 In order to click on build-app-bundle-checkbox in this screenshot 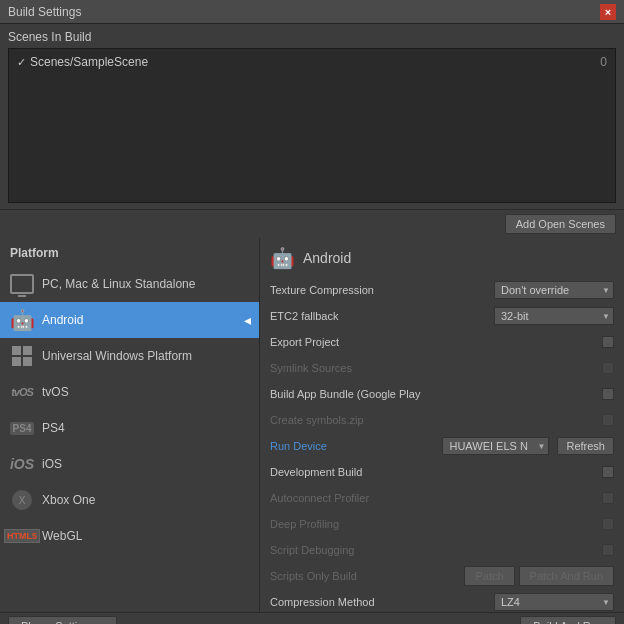, I will do `click(608, 394)`.